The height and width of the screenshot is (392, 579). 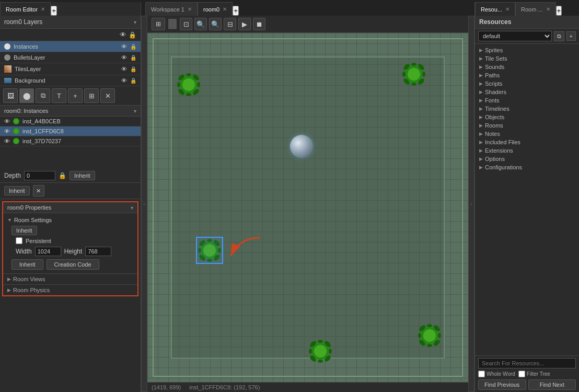 What do you see at coordinates (17, 191) in the screenshot?
I see `inherit-button: Inherit` at bounding box center [17, 191].